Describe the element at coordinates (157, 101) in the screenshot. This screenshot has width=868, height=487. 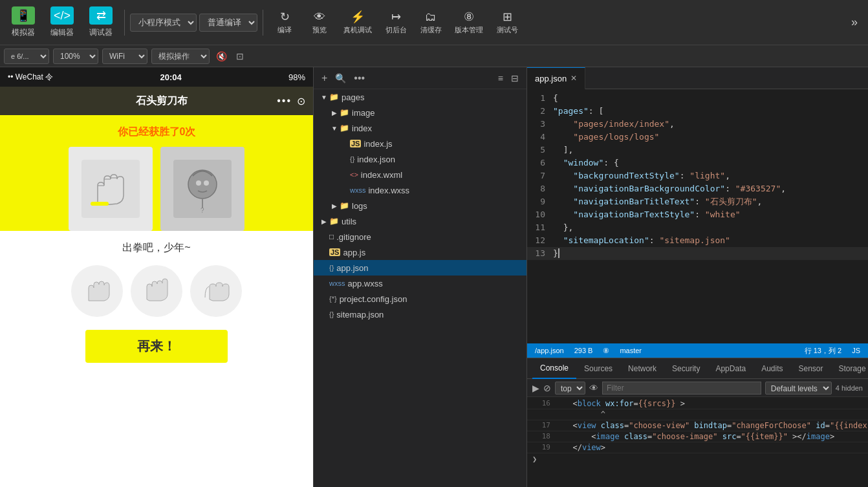
I see `phone-nav-bar: 石头剪刀布 ••• ⊙` at that location.